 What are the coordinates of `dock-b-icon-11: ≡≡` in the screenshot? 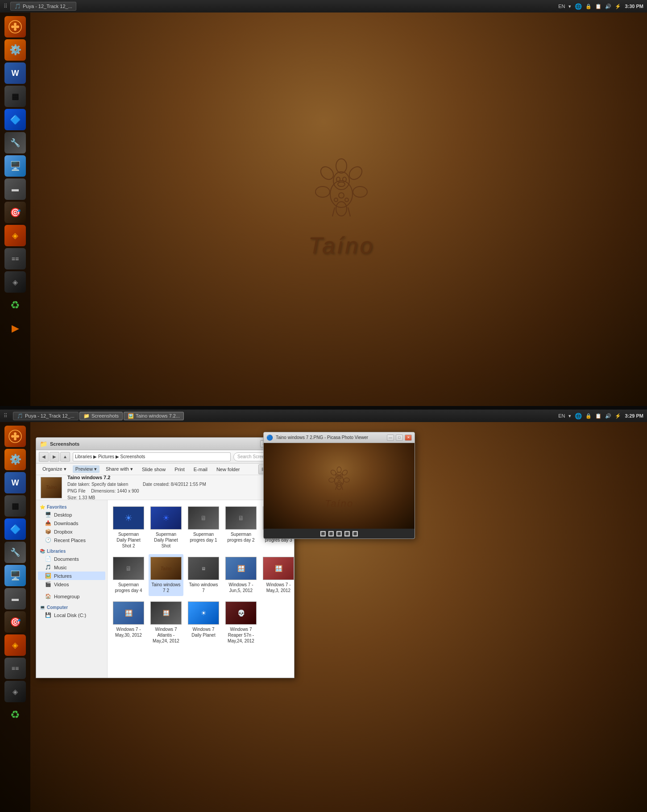 It's located at (15, 668).